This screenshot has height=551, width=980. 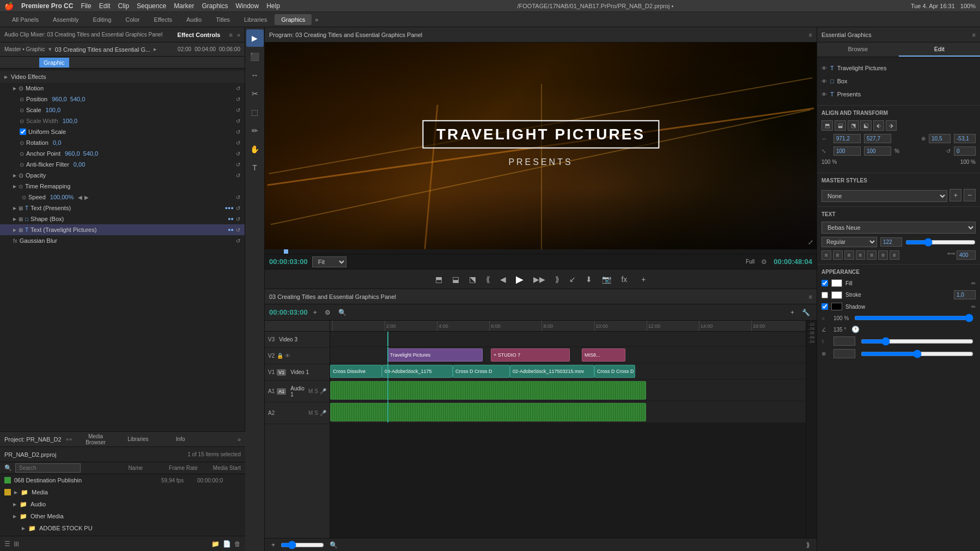 I want to click on tab-effects: Effects, so click(x=163, y=20).